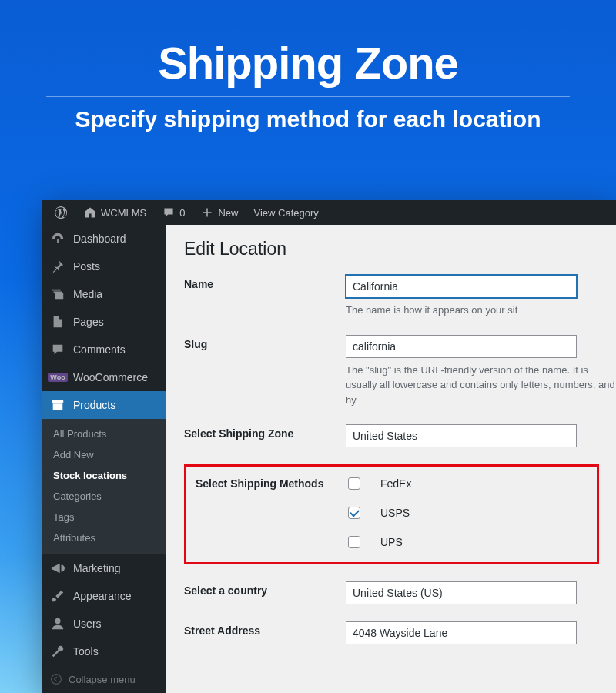 Image resolution: width=616 pixels, height=693 pixels. I want to click on slug-input, so click(461, 346).